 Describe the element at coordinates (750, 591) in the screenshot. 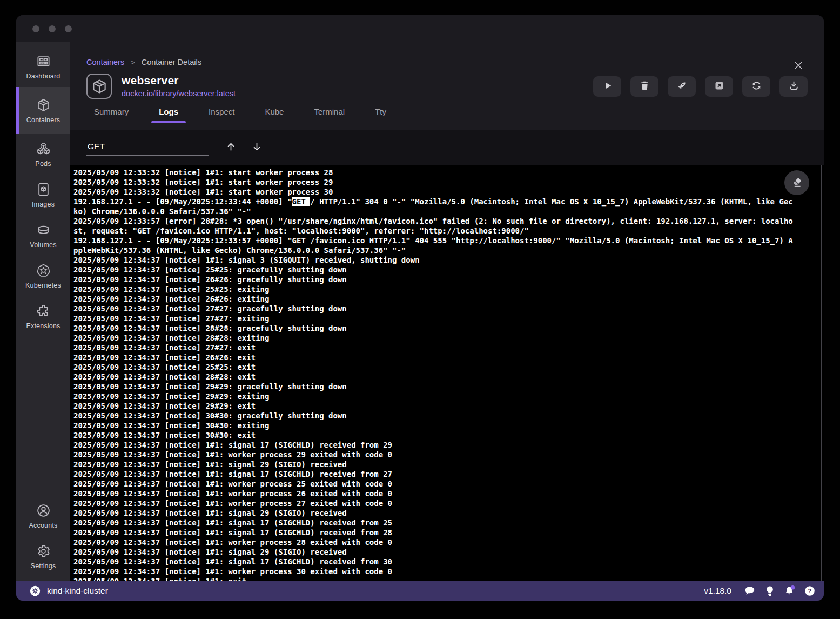

I see `chat-icon` at that location.